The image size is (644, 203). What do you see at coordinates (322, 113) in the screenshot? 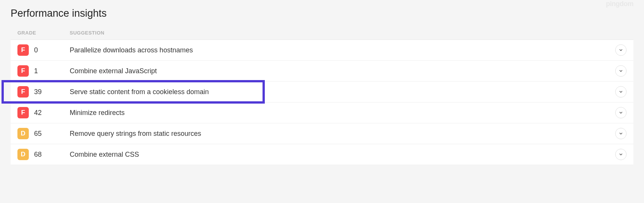
I see `insight-row: F42Minimize redirects` at bounding box center [322, 113].